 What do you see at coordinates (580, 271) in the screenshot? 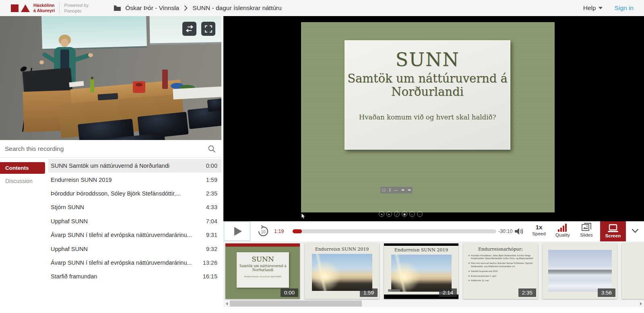
I see `winter-landscape-photo` at bounding box center [580, 271].